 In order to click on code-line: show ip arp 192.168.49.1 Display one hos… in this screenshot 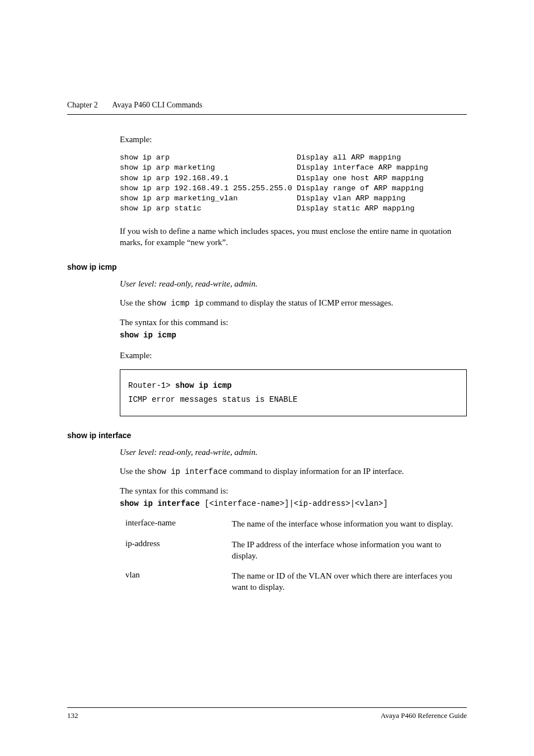, I will do `click(272, 178)`.